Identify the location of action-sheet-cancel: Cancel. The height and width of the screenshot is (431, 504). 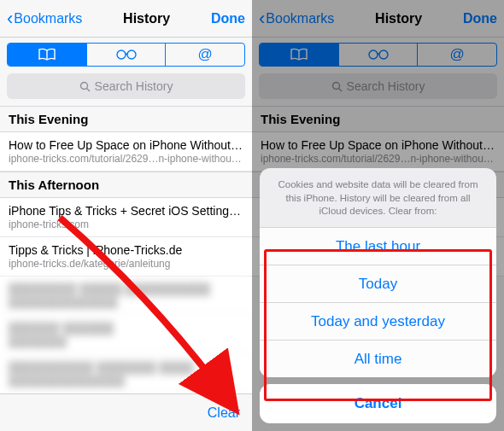
(378, 404).